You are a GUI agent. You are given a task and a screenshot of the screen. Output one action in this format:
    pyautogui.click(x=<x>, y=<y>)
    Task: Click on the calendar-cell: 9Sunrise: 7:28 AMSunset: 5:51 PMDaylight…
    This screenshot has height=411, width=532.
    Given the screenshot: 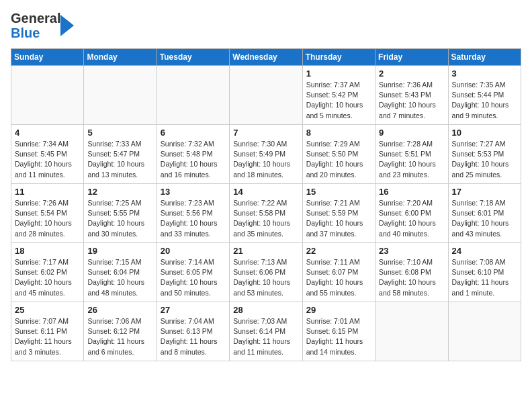 What is the action you would take?
    pyautogui.click(x=412, y=154)
    